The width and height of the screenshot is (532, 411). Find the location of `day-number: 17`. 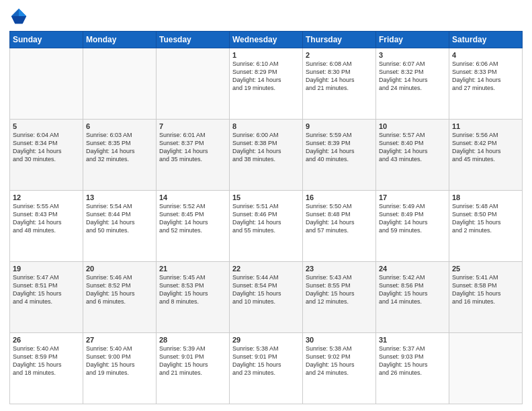

day-number: 17 is located at coordinates (412, 197).